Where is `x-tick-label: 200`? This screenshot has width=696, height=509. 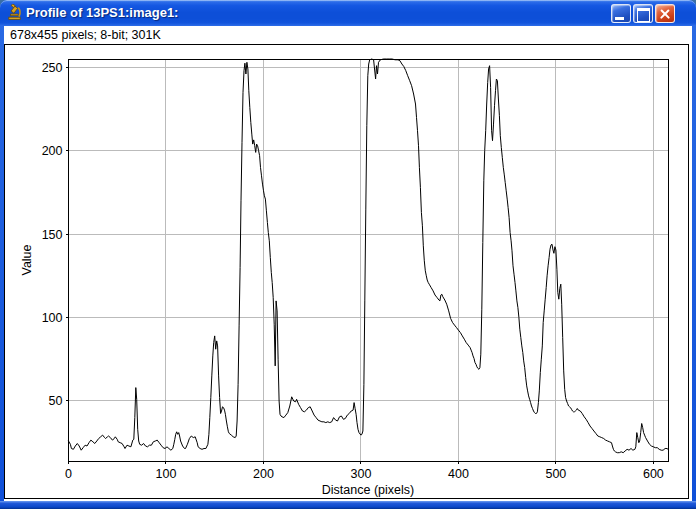
x-tick-label: 200 is located at coordinates (264, 474).